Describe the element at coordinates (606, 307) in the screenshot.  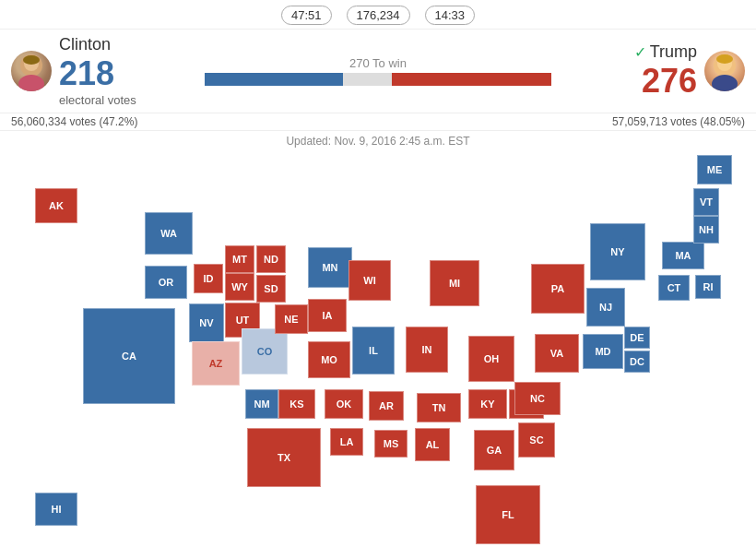
I see `state-nj: NJ` at that location.